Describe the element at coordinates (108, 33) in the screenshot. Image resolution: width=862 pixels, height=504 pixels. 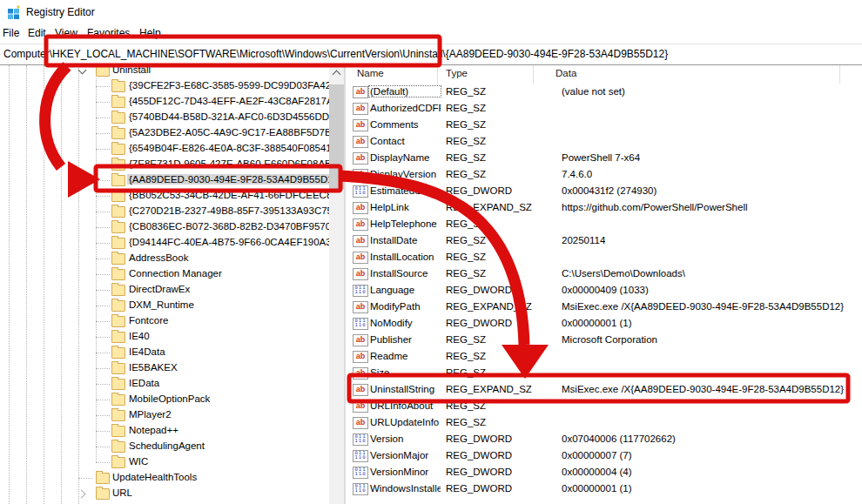
I see `menu-favorites: Favorites` at that location.